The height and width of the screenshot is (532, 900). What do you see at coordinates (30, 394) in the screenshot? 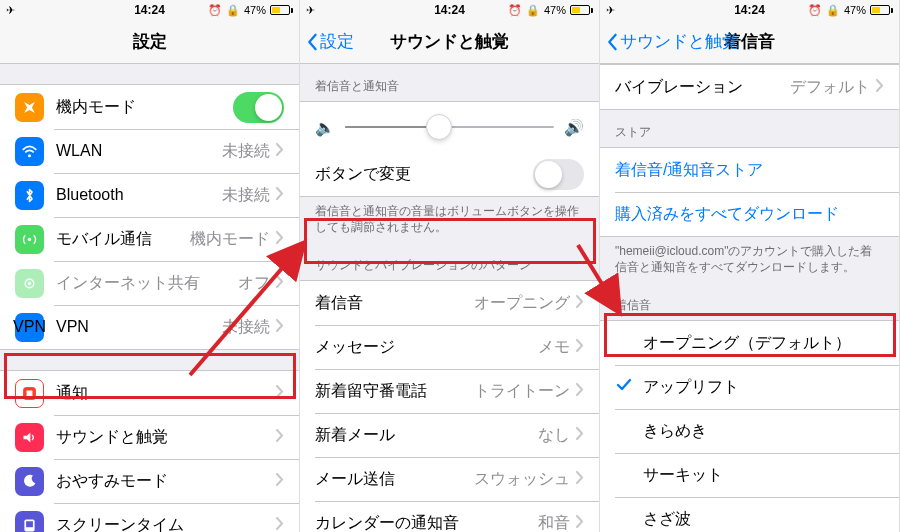
I see `notify-icon` at bounding box center [30, 394].